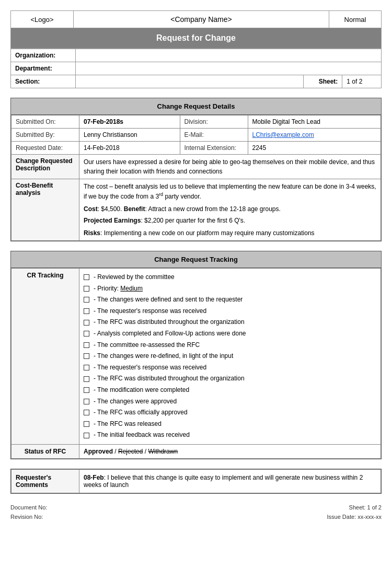 The image size is (392, 580). I want to click on organization-label: Organization:, so click(43, 55).